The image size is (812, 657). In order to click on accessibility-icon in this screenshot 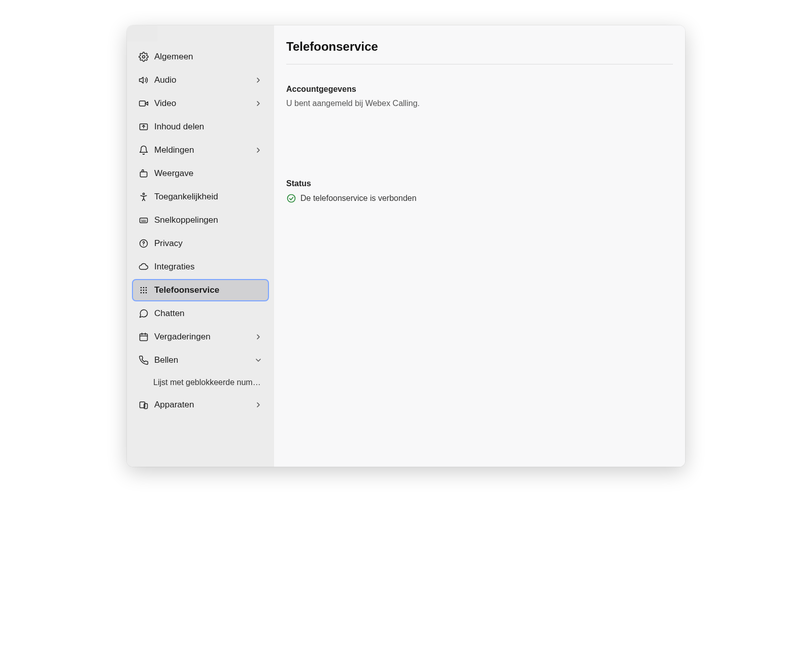, I will do `click(144, 197)`.